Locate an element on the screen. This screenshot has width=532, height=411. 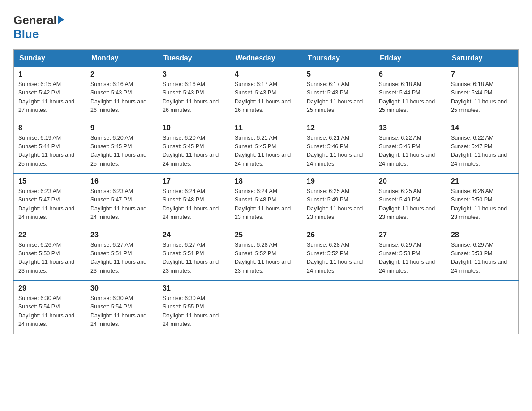
calendar-cell: 21 Sunrise: 6:26 AMSunset: 5:50 PMDaylig… is located at coordinates (483, 200).